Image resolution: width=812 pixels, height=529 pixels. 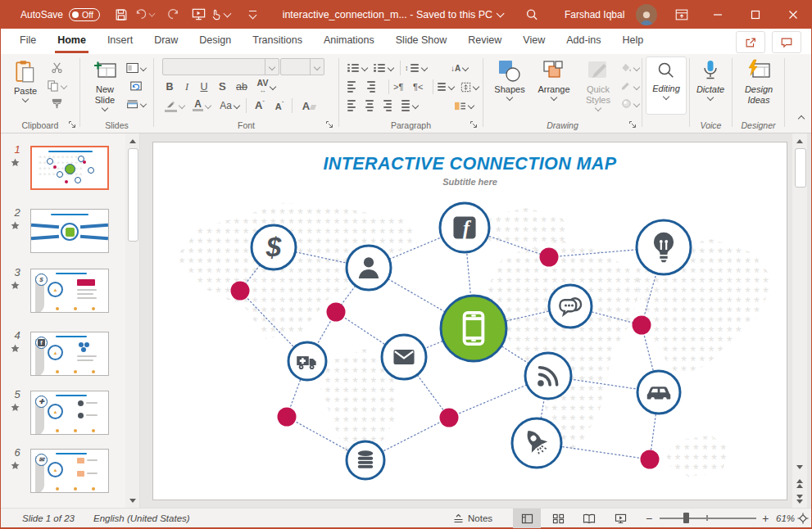 What do you see at coordinates (252, 15) in the screenshot?
I see `quick-access-overflow-button` at bounding box center [252, 15].